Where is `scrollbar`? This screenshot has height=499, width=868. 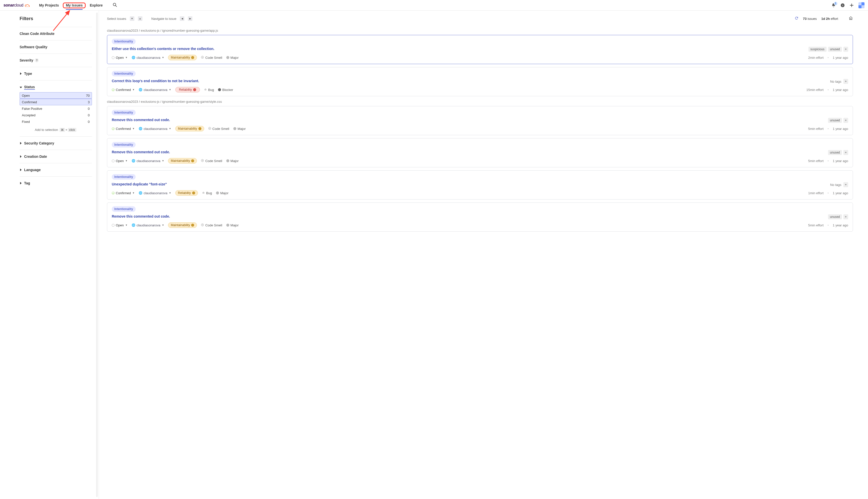
scrollbar is located at coordinates (97, 255).